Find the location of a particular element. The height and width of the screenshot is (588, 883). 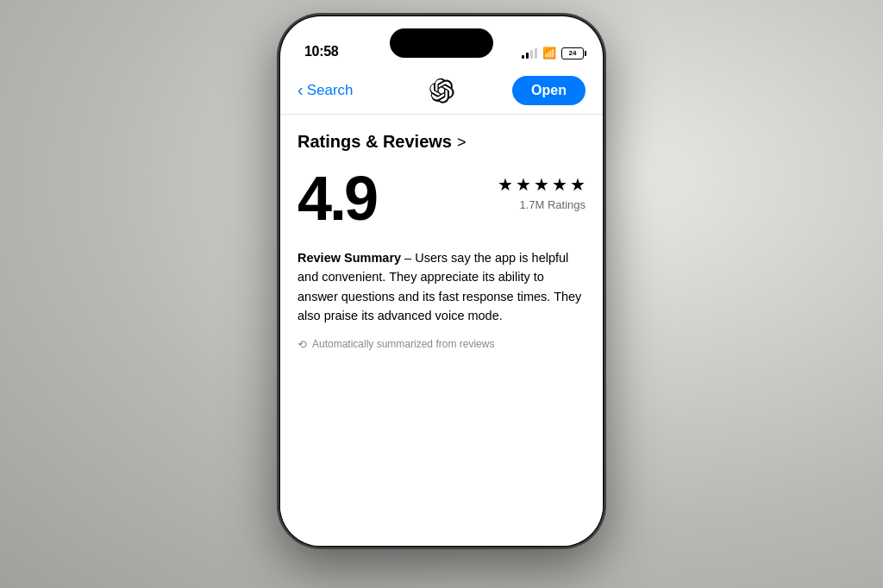

star-1-icon: ★ is located at coordinates (505, 185).